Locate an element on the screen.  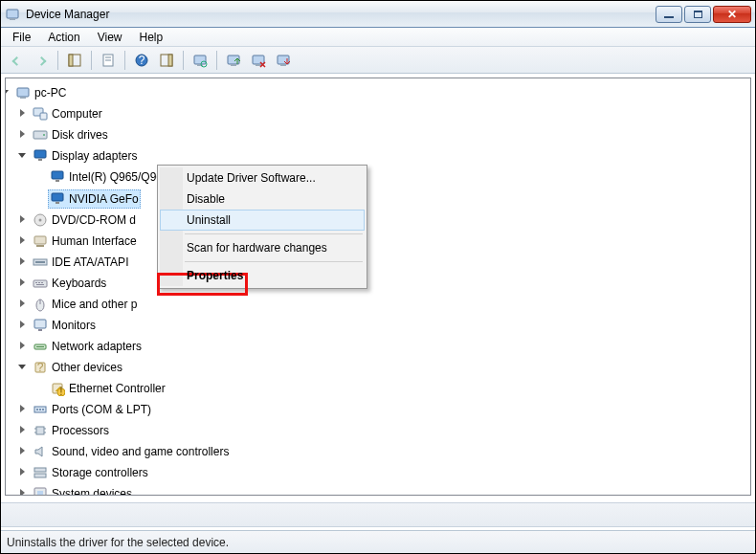
network-icon is located at coordinates (40, 346).